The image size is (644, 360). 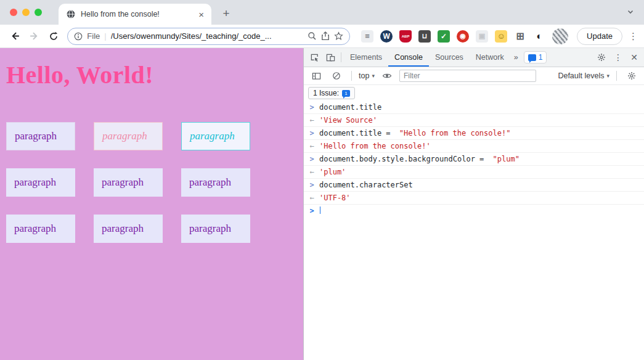 I want to click on inspect-element-icon, so click(x=314, y=57).